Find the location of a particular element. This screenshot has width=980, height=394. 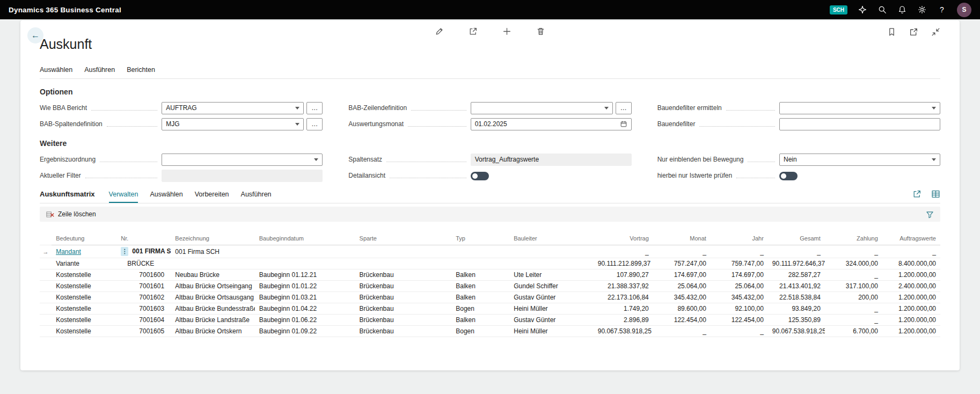

cell-zahlung: 6.700,00 is located at coordinates (853, 332).